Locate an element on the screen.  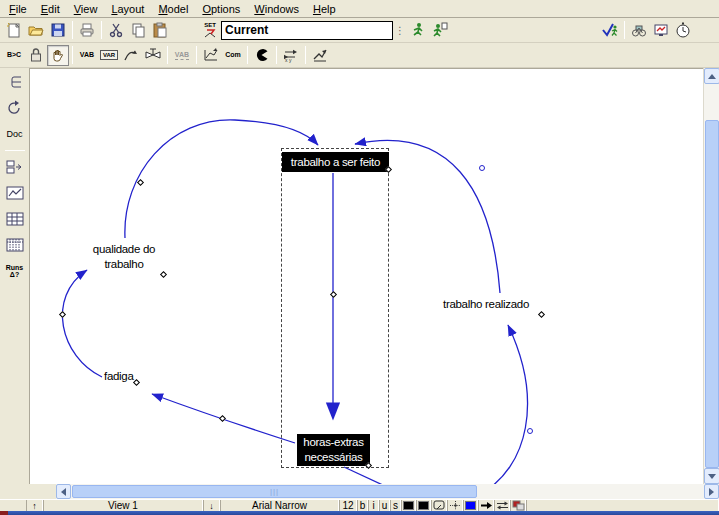
lock-tool is located at coordinates (36, 56).